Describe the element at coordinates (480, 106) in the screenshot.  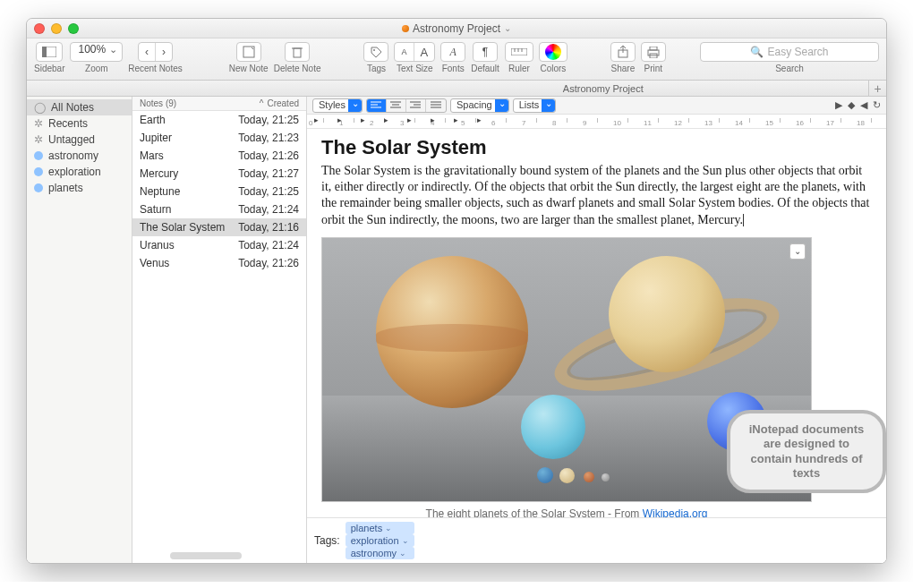
I see `spacing-select: Spacing` at that location.